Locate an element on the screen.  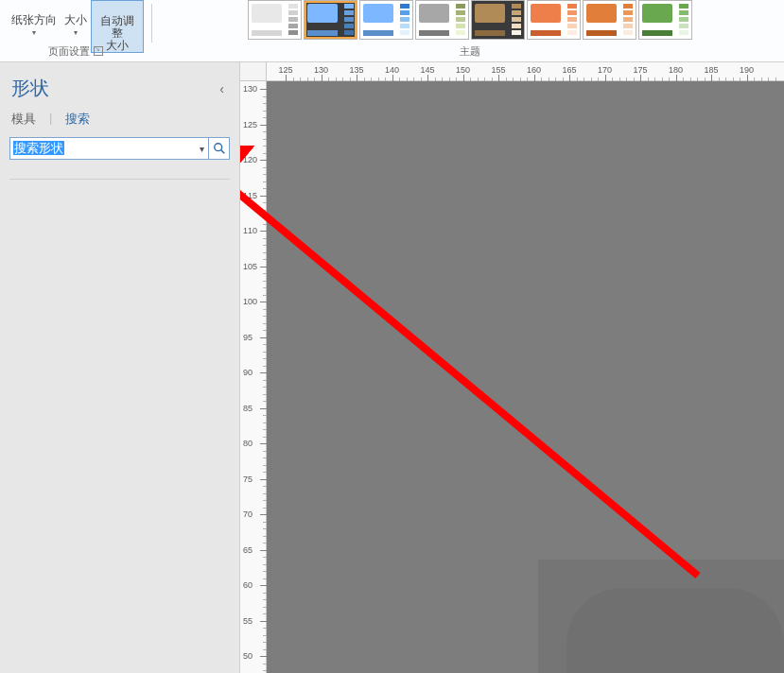
vruler-tick-label: 70 is located at coordinates (248, 514).